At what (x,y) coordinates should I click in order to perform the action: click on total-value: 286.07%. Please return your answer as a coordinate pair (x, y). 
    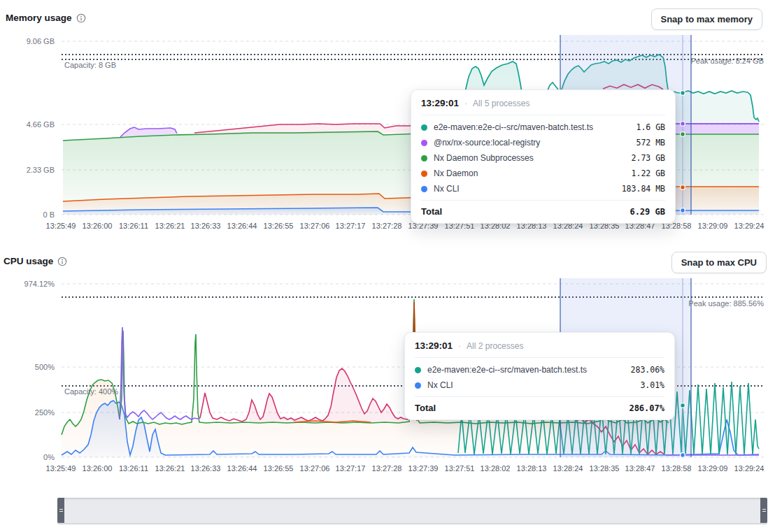
    Looking at the image, I should click on (646, 408).